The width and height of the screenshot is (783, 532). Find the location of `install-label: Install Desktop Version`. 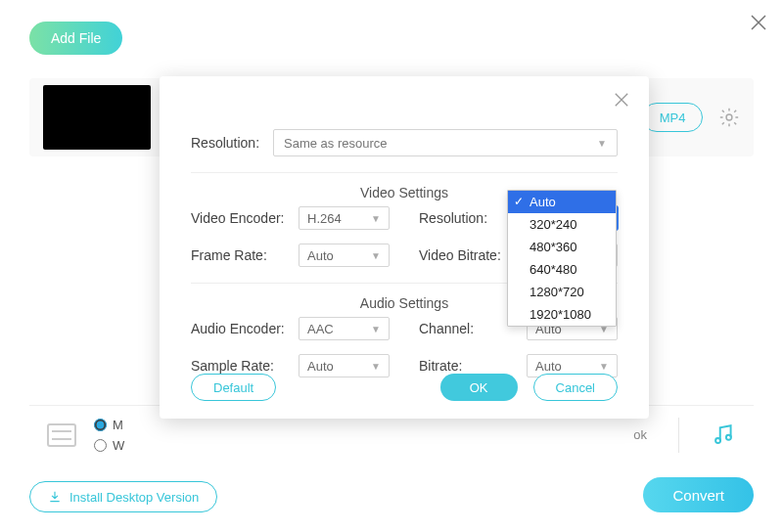

install-label: Install Desktop Version is located at coordinates (134, 497).